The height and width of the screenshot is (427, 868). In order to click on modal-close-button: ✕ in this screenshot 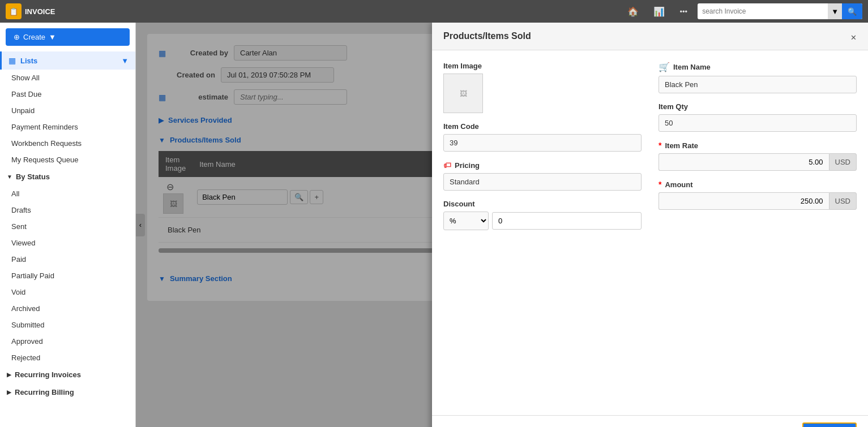, I will do `click(854, 36)`.